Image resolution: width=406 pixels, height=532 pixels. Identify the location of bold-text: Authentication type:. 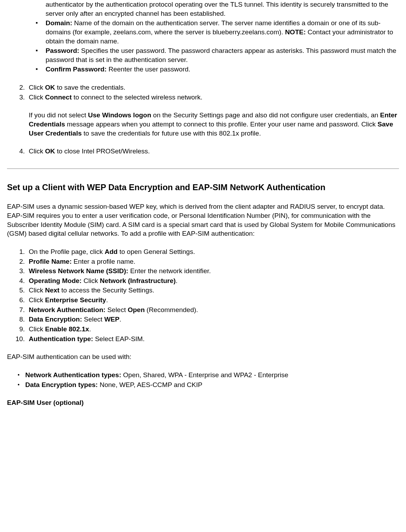
(61, 339).